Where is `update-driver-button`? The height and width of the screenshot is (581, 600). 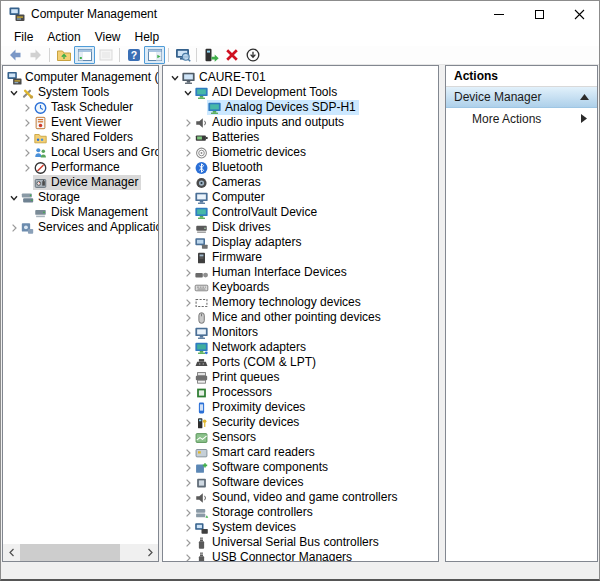
update-driver-button is located at coordinates (210, 55).